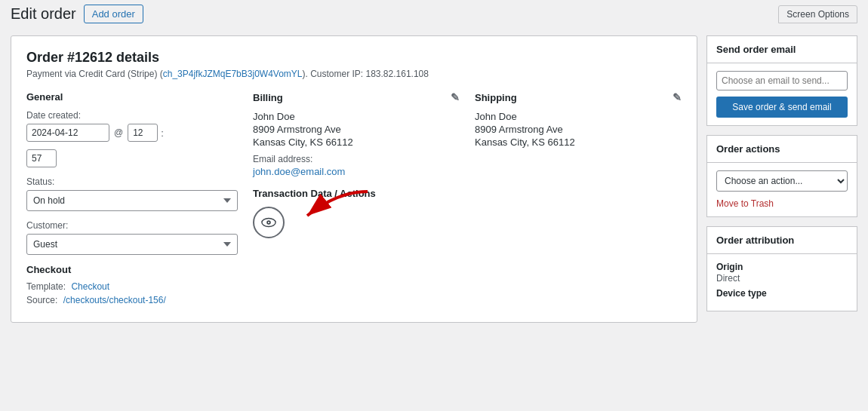  Describe the element at coordinates (578, 116) in the screenshot. I see `shipping-name: John Doe` at that location.